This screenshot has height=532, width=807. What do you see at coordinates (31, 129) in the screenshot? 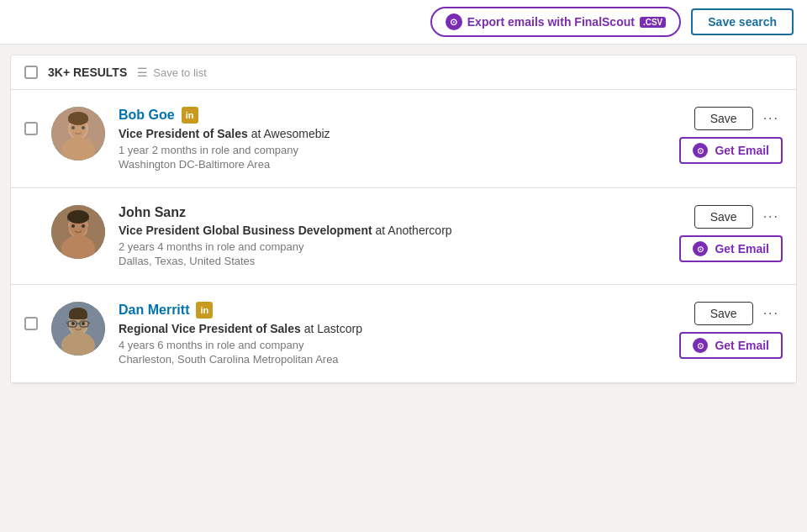
I see `person-checkbox-bob-goe` at bounding box center [31, 129].